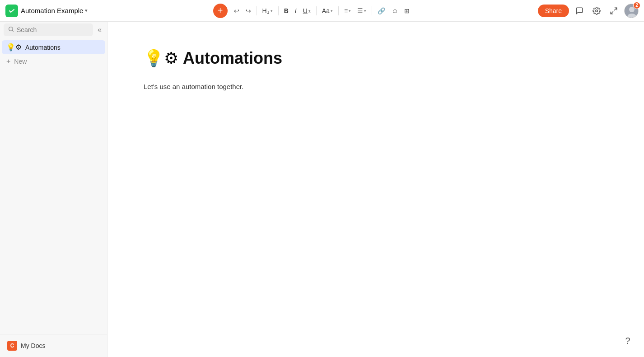 The width and height of the screenshot is (644, 357). I want to click on font-label: Aa, so click(326, 11).